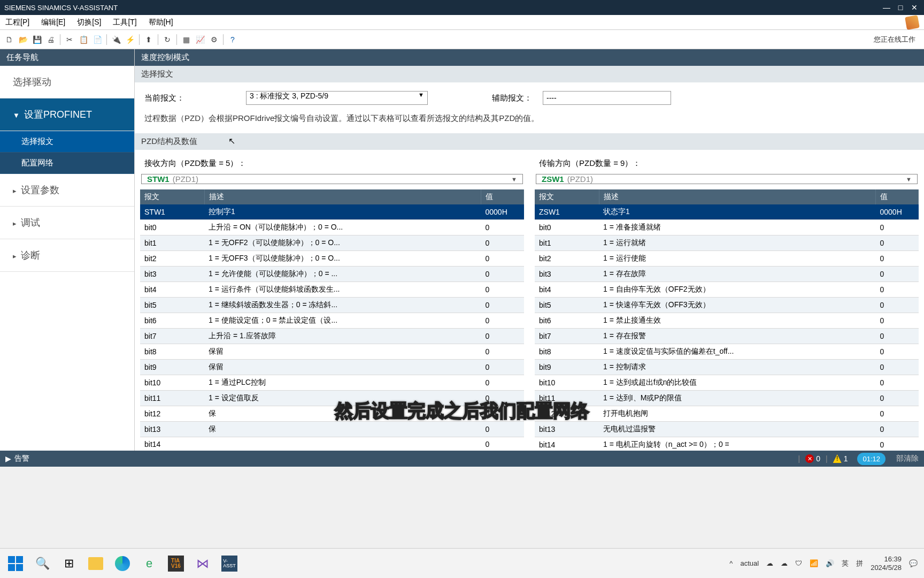 Image resolution: width=924 pixels, height=578 pixels. What do you see at coordinates (332, 305) in the screenshot?
I see `table-row: bit51 = 继续斜坡函数发生器；0 = 冻结斜...0` at bounding box center [332, 305].